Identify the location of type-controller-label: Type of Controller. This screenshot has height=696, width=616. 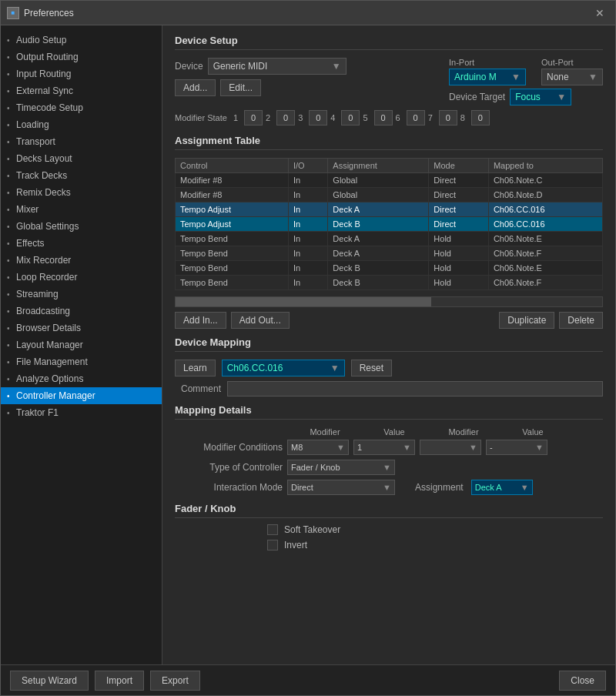
(229, 467).